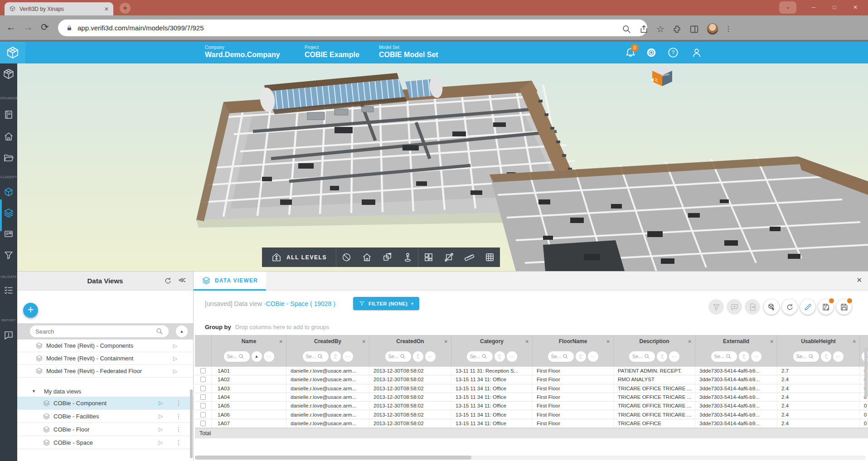 The image size is (868, 461). What do you see at coordinates (105, 442) in the screenshot?
I see `dataview-item: COBie - Space ▷ ⋮` at bounding box center [105, 442].